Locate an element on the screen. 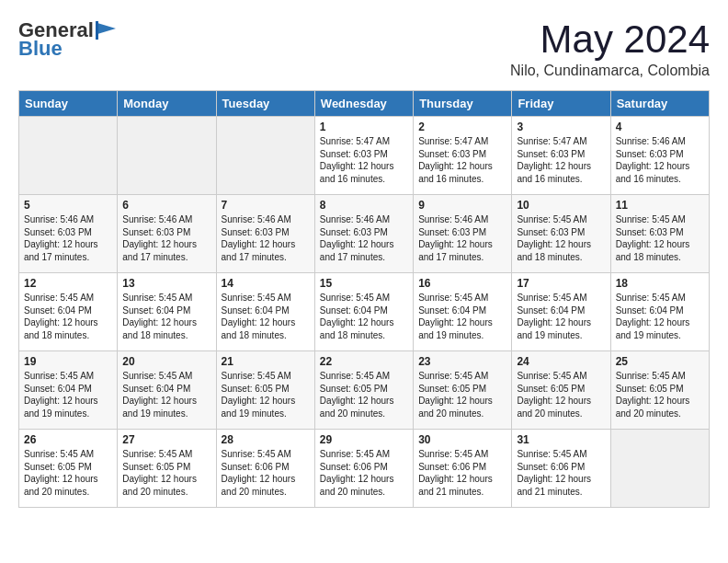 This screenshot has height=563, width=728. calendar-cell: 19Sunrise: 5:45 AMSunset: 6:04 PMDayligh… is located at coordinates (68, 390).